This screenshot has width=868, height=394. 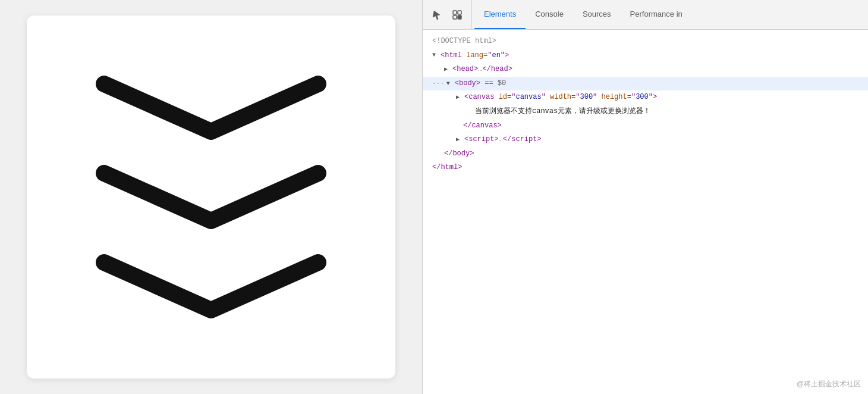 I want to click on body-eq: ==, so click(x=489, y=84).